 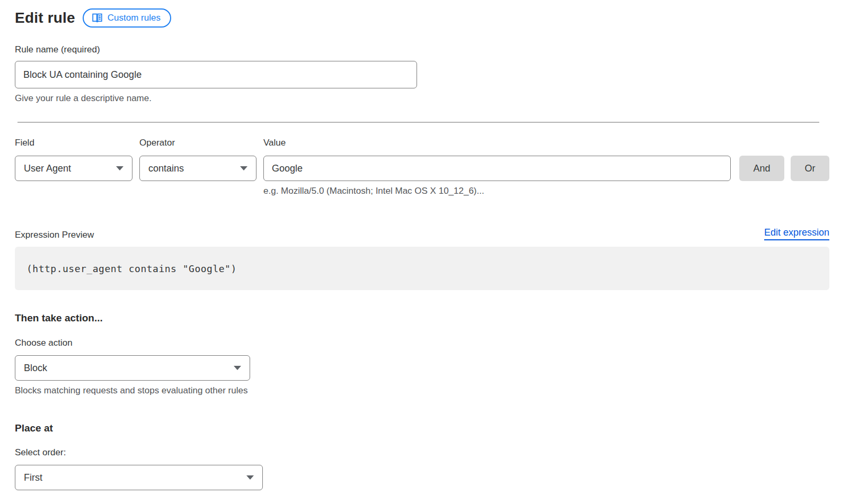 What do you see at coordinates (497, 168) in the screenshot?
I see `value-input` at bounding box center [497, 168].